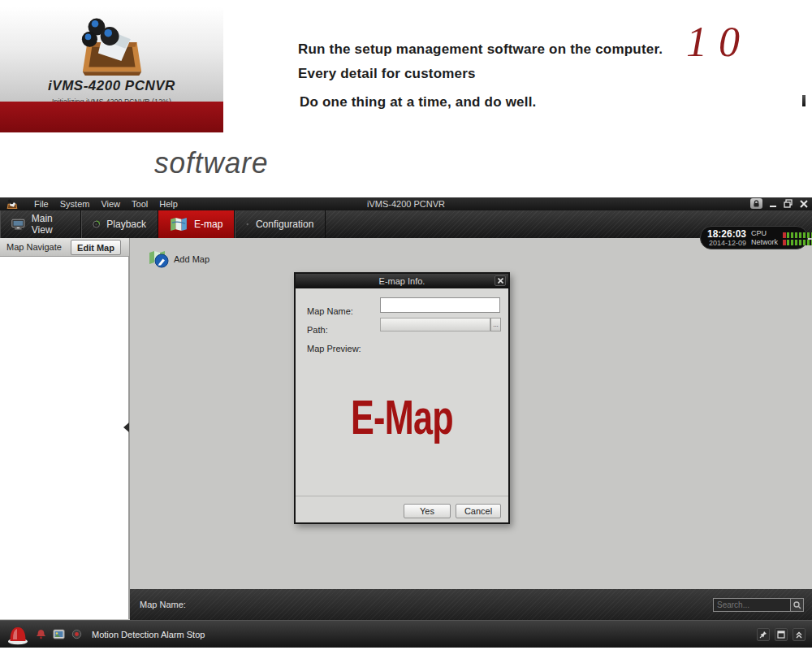  What do you see at coordinates (12, 204) in the screenshot?
I see `app-icon` at bounding box center [12, 204].